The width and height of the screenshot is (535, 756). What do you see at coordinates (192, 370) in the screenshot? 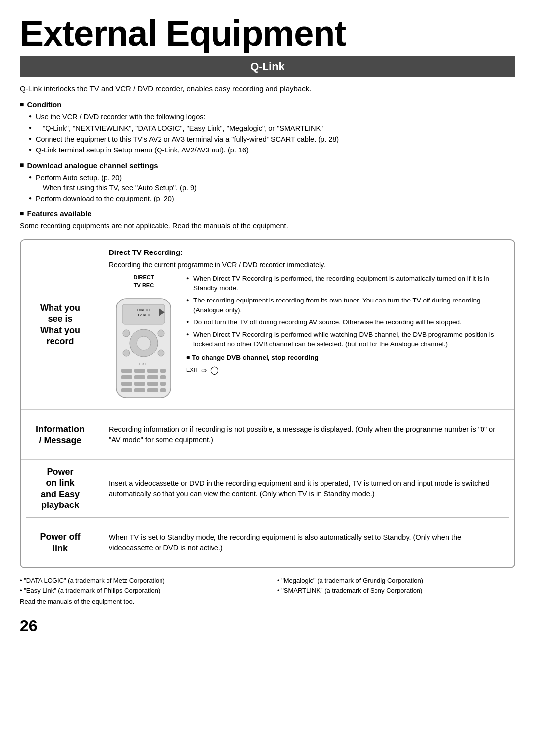
I see `exit-label: EXIT` at bounding box center [192, 370].